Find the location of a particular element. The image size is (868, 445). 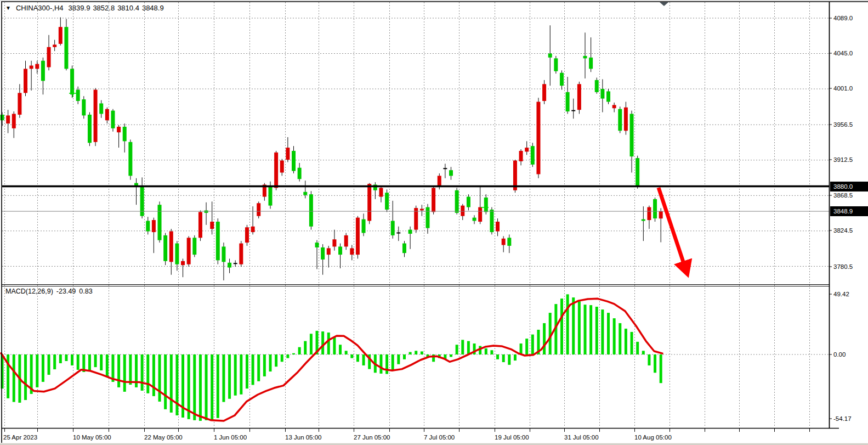

time-axis-label: 19 Jul 05:00 is located at coordinates (512, 437).